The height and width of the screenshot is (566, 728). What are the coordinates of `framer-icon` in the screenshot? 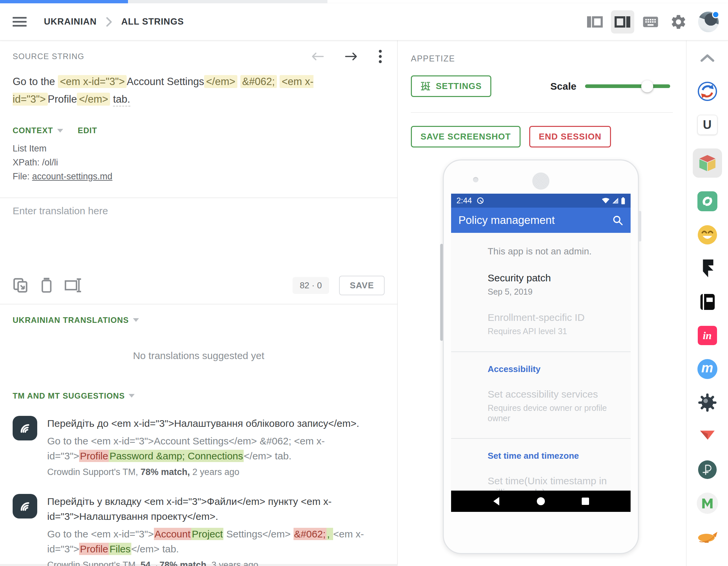 It's located at (707, 269).